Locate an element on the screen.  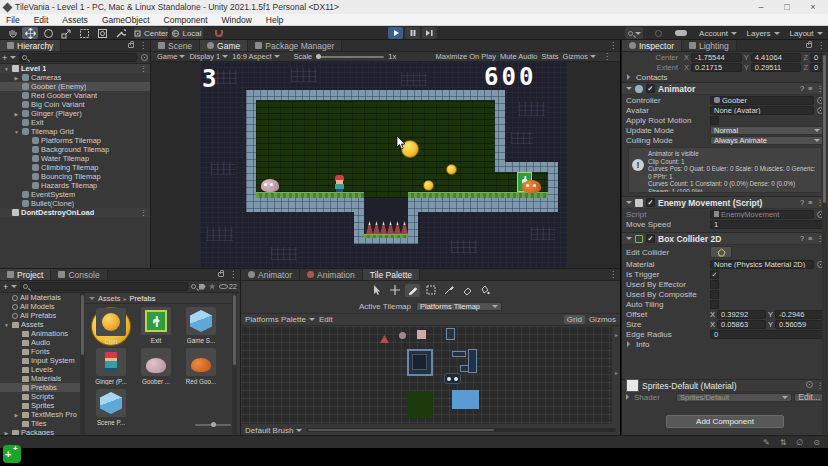
scale-slider-knob is located at coordinates (318, 56).